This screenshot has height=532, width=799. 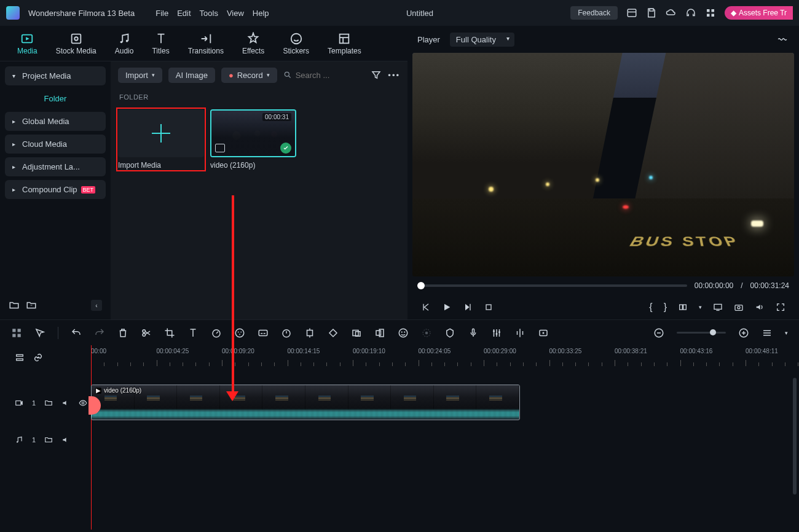 I want to click on quality-dropdown: Full Quality, so click(x=482, y=39).